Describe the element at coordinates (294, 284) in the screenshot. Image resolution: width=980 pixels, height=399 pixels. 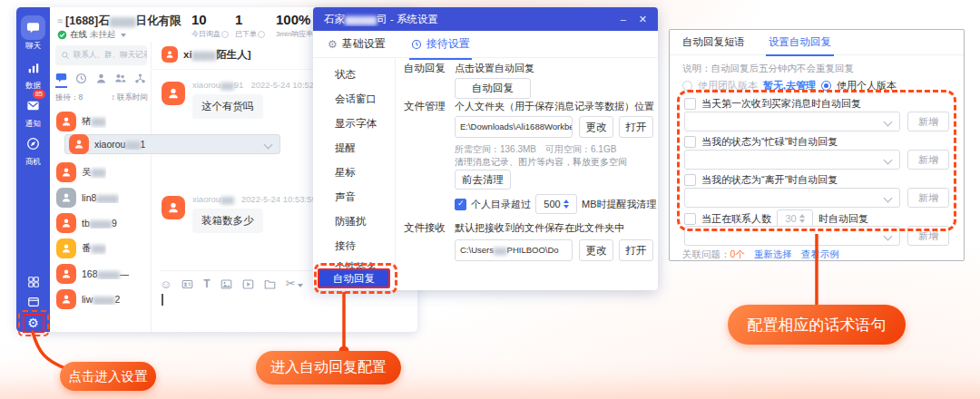
I see `cut-icon: ✂` at that location.